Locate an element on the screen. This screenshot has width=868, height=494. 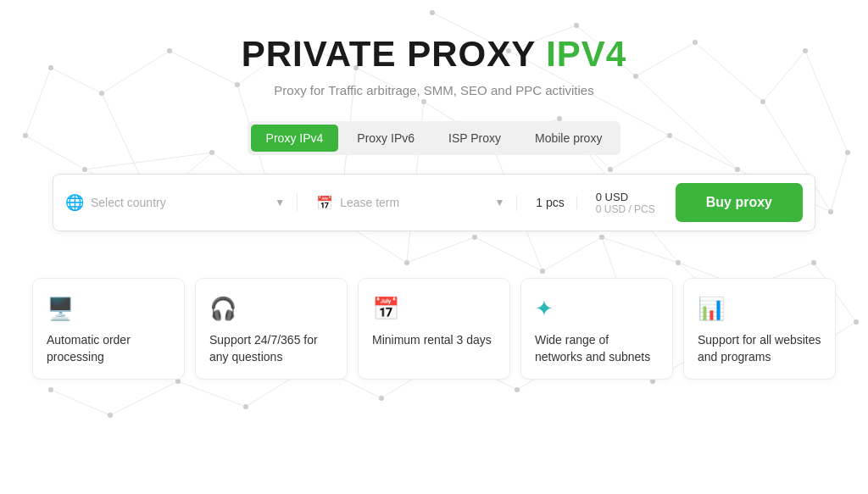
title-black: PRIVATE PROXY is located at coordinates (388, 54).